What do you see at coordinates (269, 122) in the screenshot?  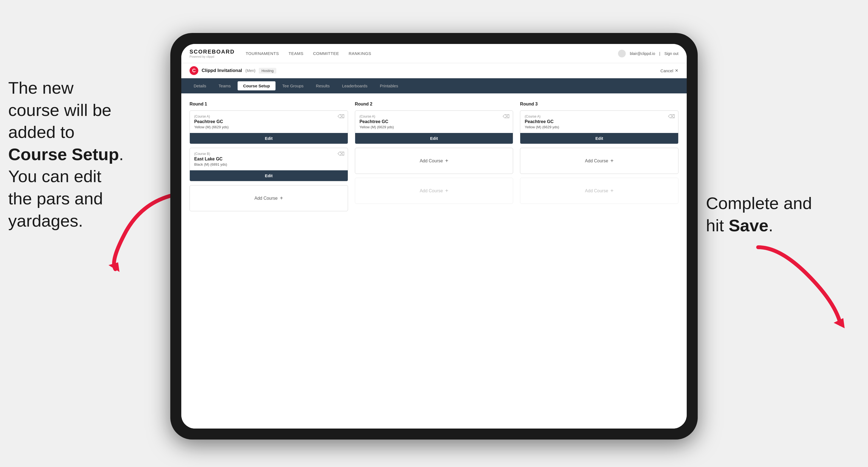 I see `round-1-course-a-name: Peachtree GC` at bounding box center [269, 122].